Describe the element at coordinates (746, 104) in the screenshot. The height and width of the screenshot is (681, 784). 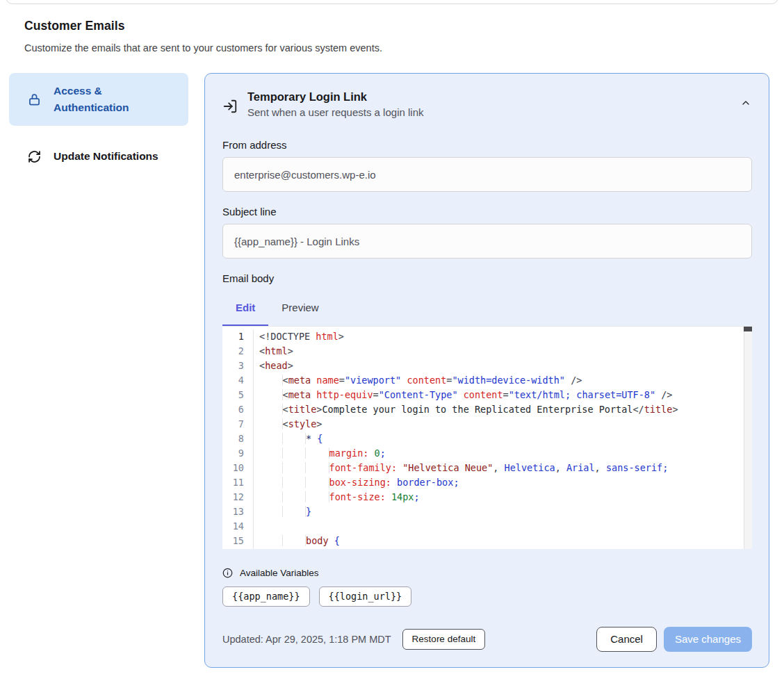
I see `collapse-button` at that location.